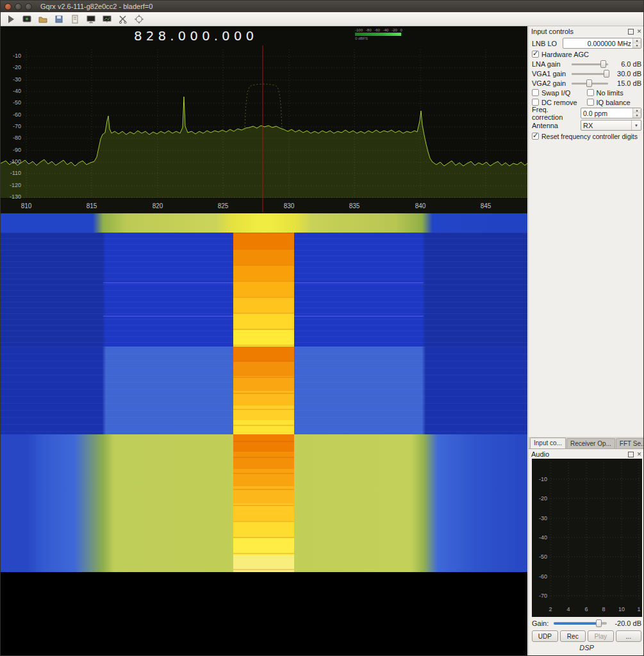 This screenshot has width=644, height=656. Describe the element at coordinates (13, 115) in the screenshot. I see `y-tick-label: -60` at that location.